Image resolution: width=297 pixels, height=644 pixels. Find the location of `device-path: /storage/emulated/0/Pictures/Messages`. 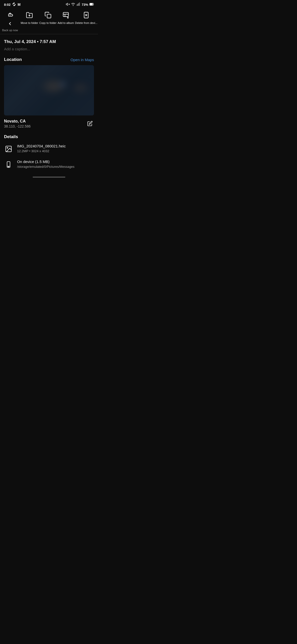

device-path: /storage/emulated/0/Pictures/Messages is located at coordinates (46, 167).